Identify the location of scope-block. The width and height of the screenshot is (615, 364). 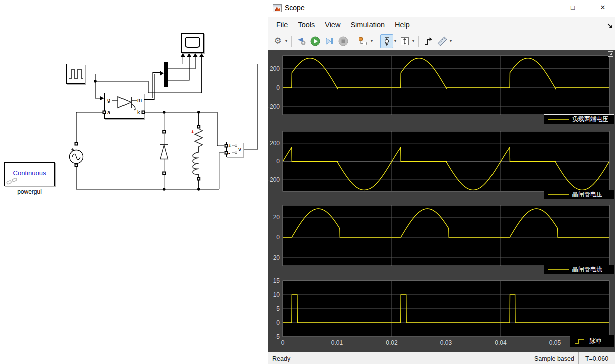
(193, 43).